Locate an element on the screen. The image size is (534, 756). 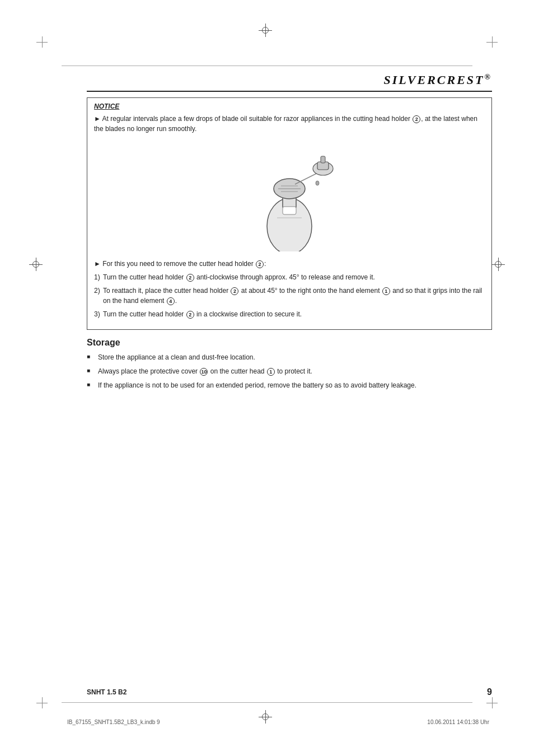
footer-page: 9 is located at coordinates (489, 692).